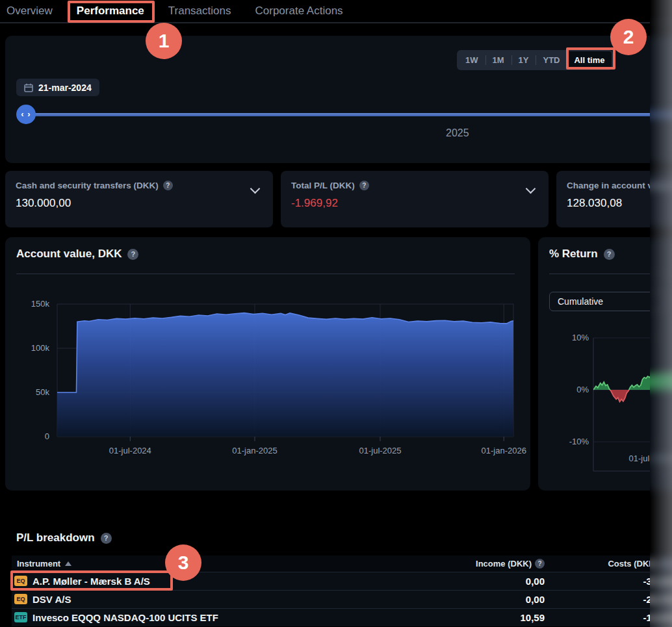  I want to click on income-value: 10,59, so click(532, 617).